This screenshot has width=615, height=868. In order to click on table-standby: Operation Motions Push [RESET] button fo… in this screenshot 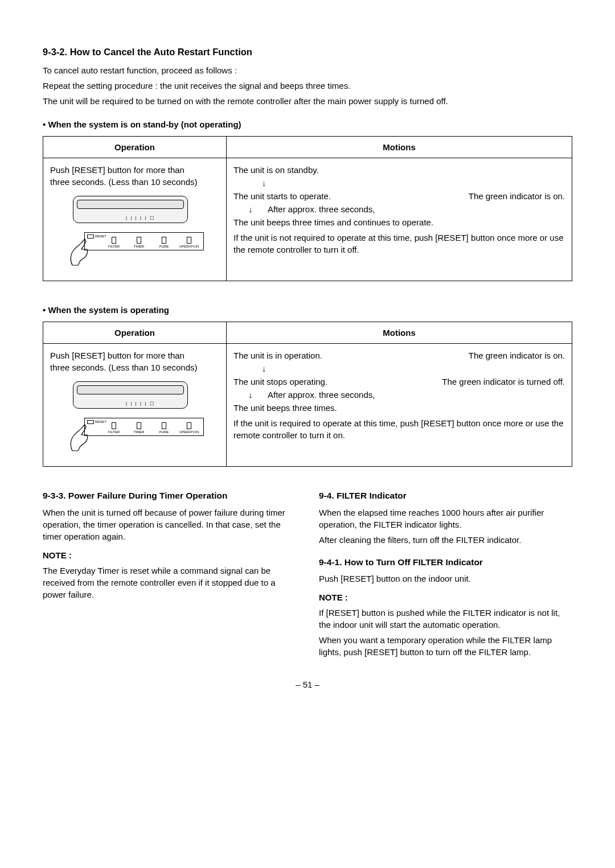, I will do `click(308, 208)`.